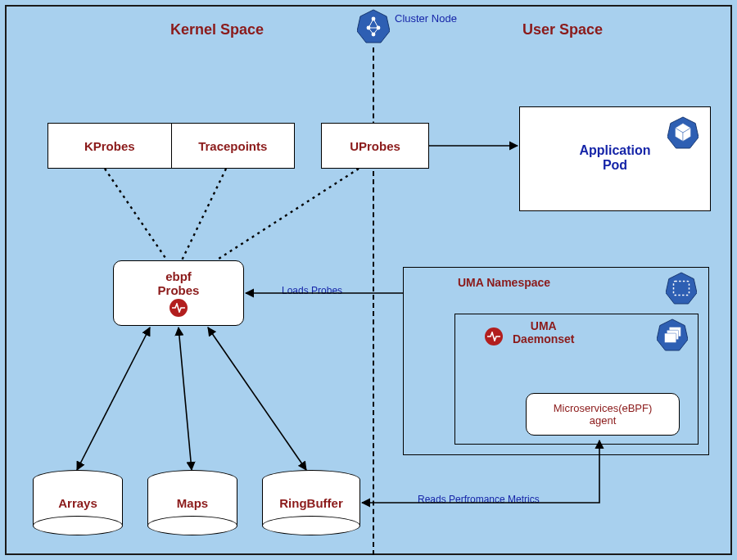 Image resolution: width=737 pixels, height=560 pixels. Describe the element at coordinates (171, 146) in the screenshot. I see `kernel-probes-row: KProbes Tracepoints` at that location.